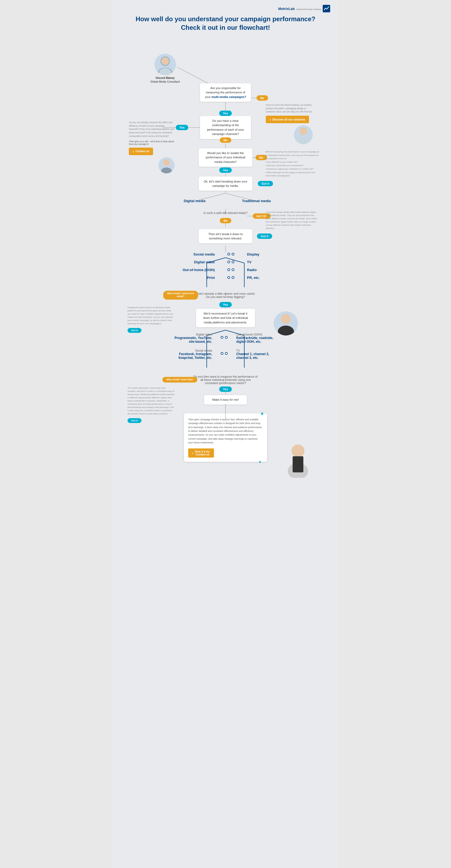 The height and width of the screenshot is (868, 451). I want to click on q1-box: Are you responsible for measuring the pe…, so click(226, 93).